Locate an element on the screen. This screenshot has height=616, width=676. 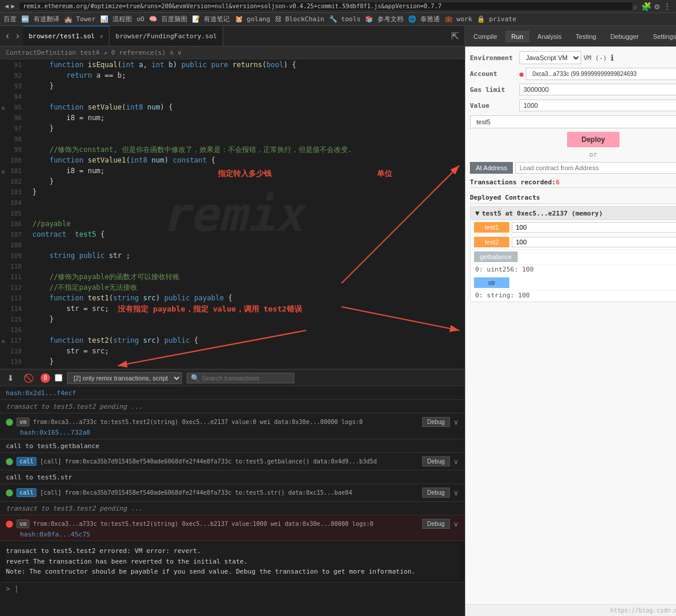
getbalance-row: getbalance is located at coordinates (574, 257).